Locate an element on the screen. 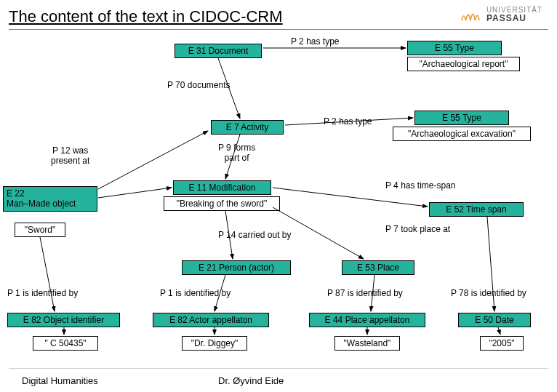 This screenshot has height=392, width=557. node-2005: "2005" is located at coordinates (502, 343).